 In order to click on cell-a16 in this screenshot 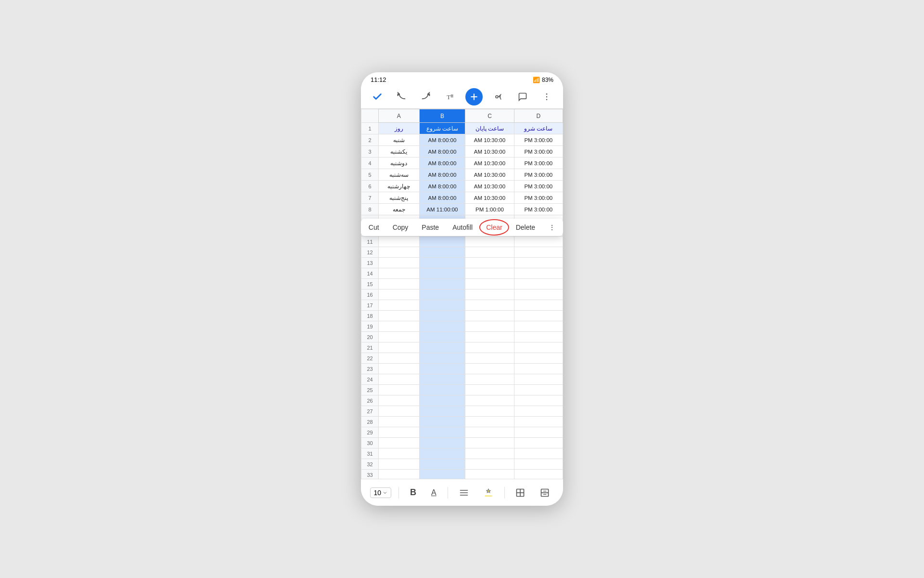, I will do `click(399, 295)`.